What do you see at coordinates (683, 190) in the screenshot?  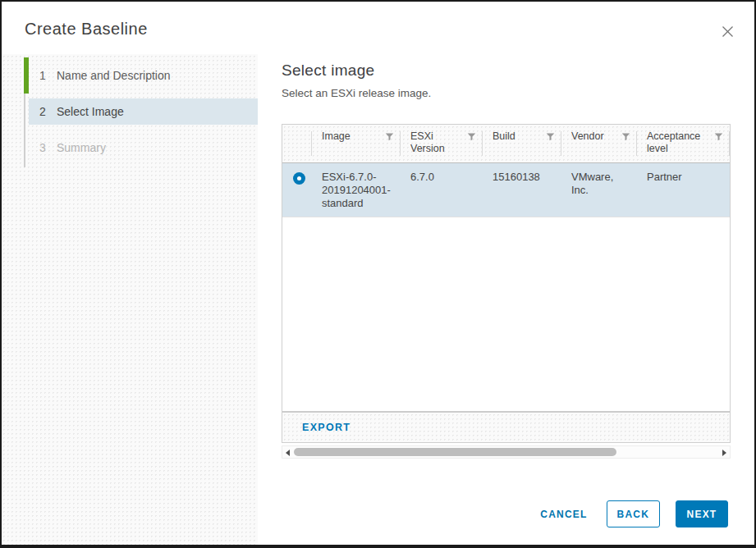 I see `cell-acceptance-level: Partner` at bounding box center [683, 190].